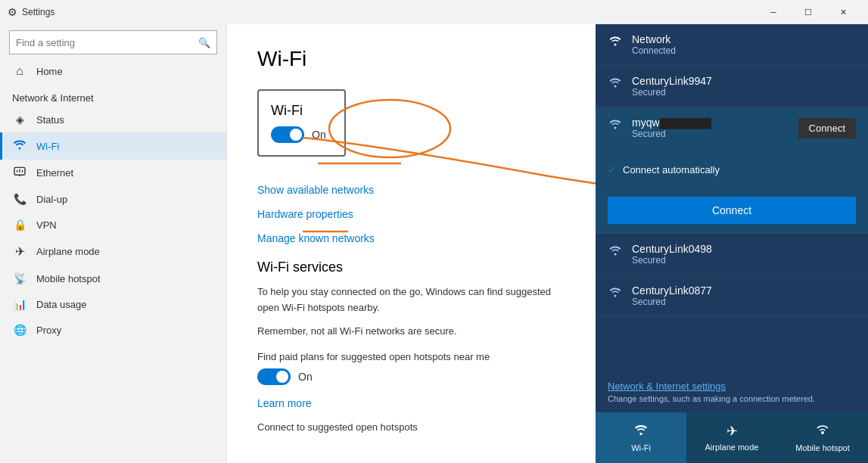  Describe the element at coordinates (412, 59) in the screenshot. I see `page-title: Wi-Fi` at that location.